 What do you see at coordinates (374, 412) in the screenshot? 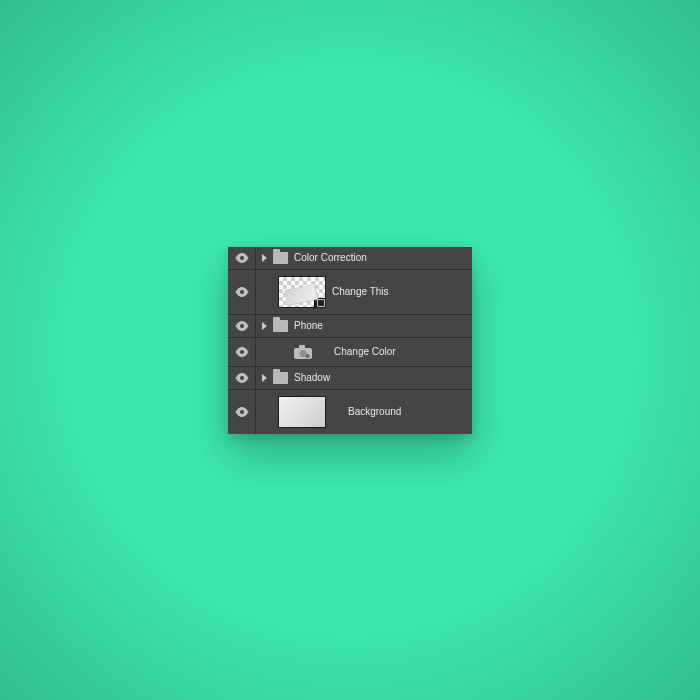
I see `layer-label: Background` at bounding box center [374, 412].